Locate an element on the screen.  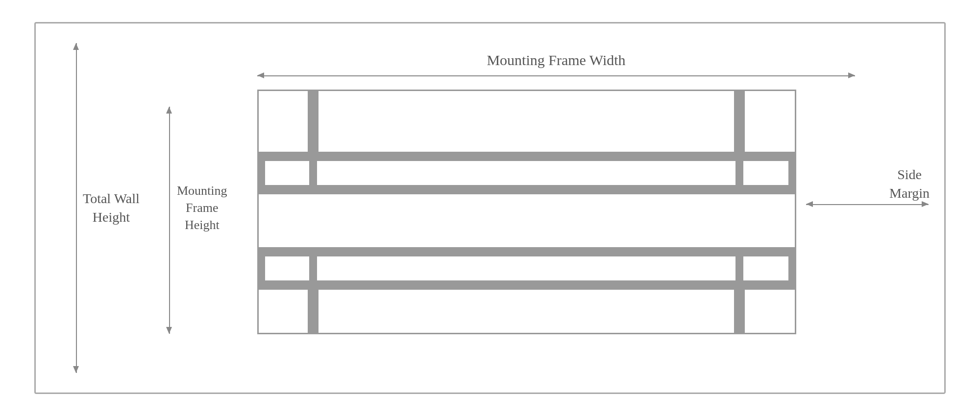
panel-row3-col1 is located at coordinates (283, 311).